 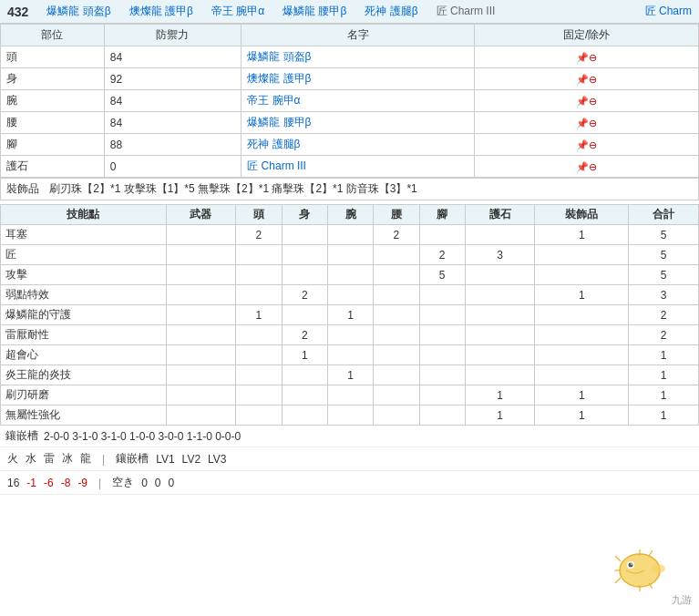 I want to click on slots-row: 鑲嵌槽 2-0-0 3-1-0 3-1-0 1-0-0 3-0-0 1-1-0 …, so click(x=350, y=436).